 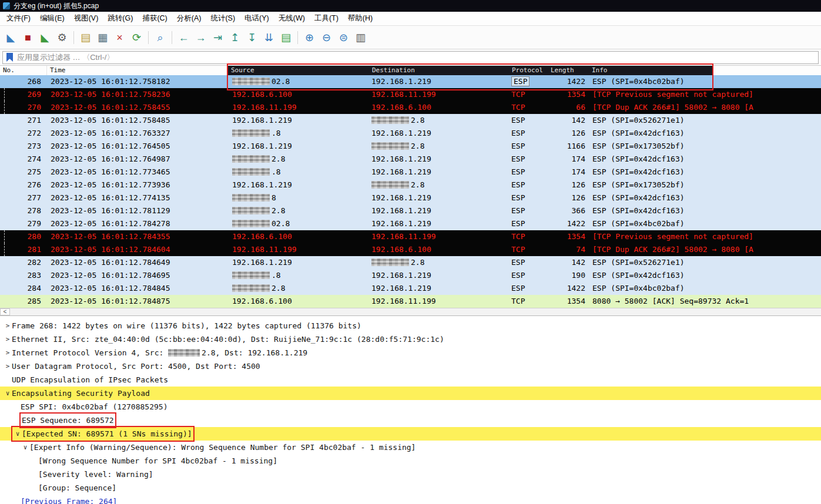 I want to click on detail-line: ∨Encapsulating Security Payload, so click(x=410, y=394).